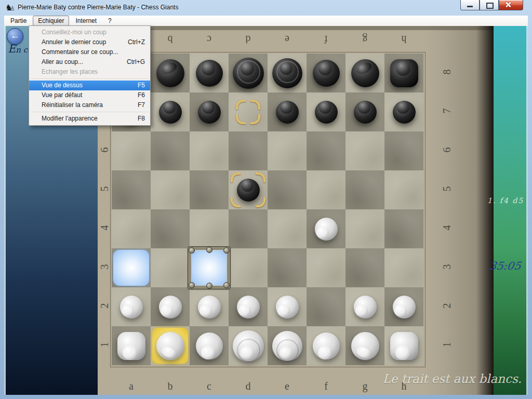 The image size is (532, 399). I want to click on menu-item-commentaire-sur-ce-coup: Commentaire sur ce coup..., so click(89, 52).